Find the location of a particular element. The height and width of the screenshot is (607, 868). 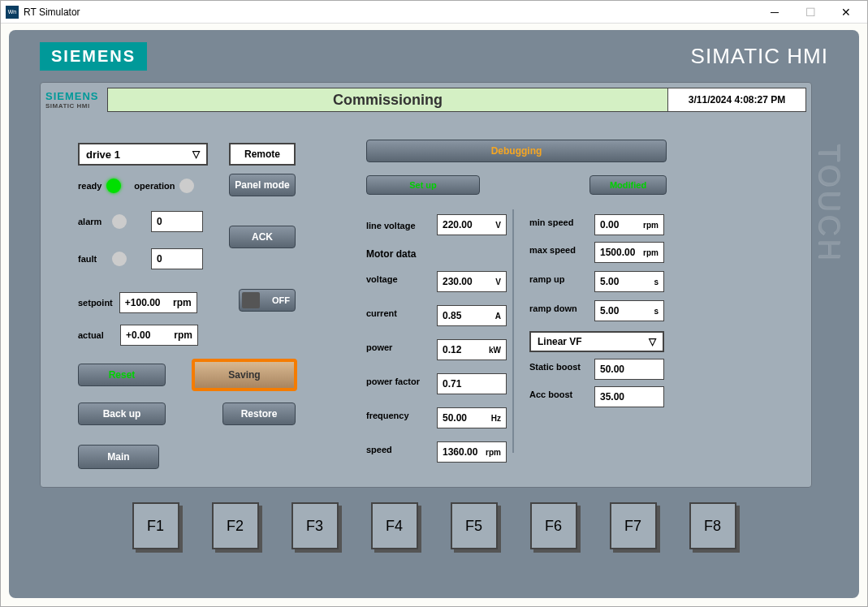

function-keys: F1 F2 F3 F4 F5 F6 F7 F8 is located at coordinates (434, 526).